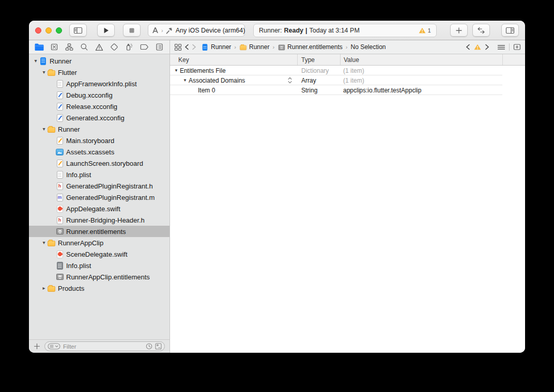 This screenshot has height=392, width=554. I want to click on tree-item-label: Assets.xcassets, so click(90, 152).